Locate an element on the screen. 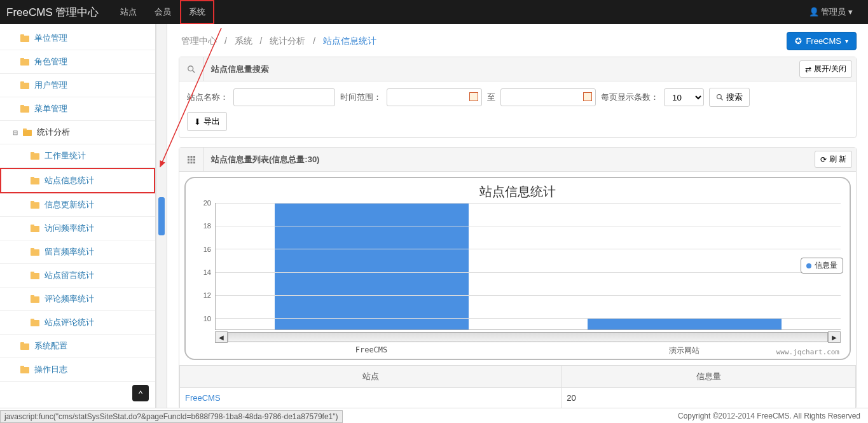 This screenshot has width=868, height=423. crumb-home: 管理中心 is located at coordinates (199, 41).